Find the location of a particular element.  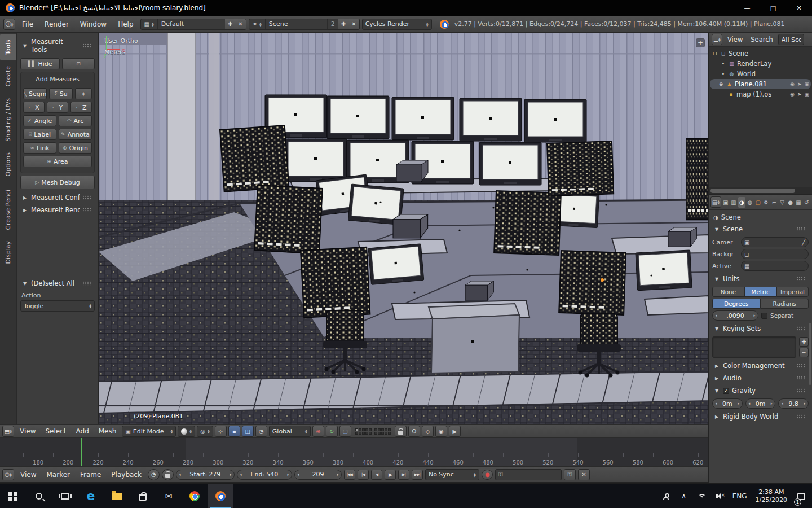

minimize-button: — is located at coordinates (747, 8).